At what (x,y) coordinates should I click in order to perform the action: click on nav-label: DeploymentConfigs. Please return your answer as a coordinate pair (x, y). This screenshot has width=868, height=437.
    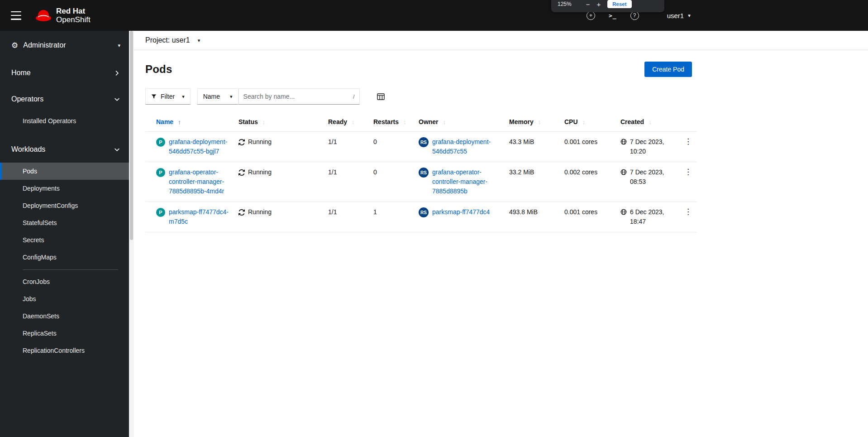
    Looking at the image, I should click on (50, 206).